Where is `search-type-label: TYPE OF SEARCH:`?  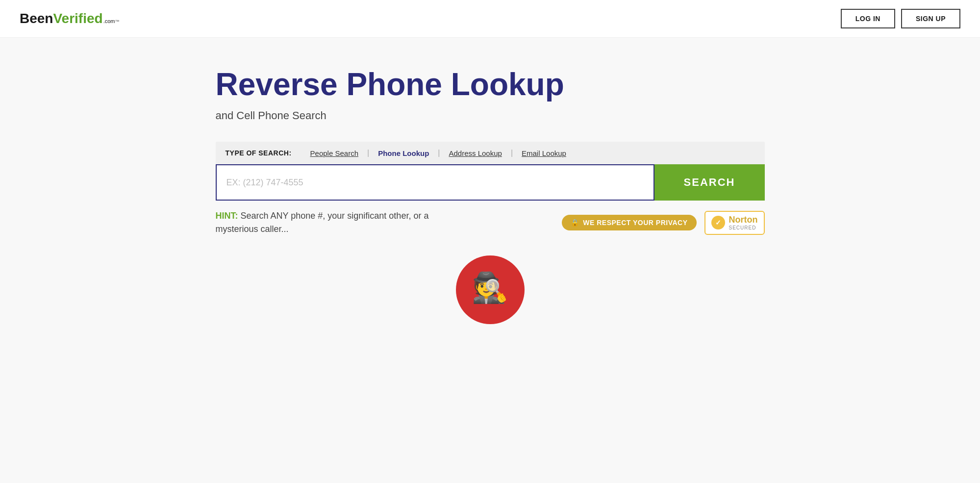
search-type-label: TYPE OF SEARCH: is located at coordinates (259, 153).